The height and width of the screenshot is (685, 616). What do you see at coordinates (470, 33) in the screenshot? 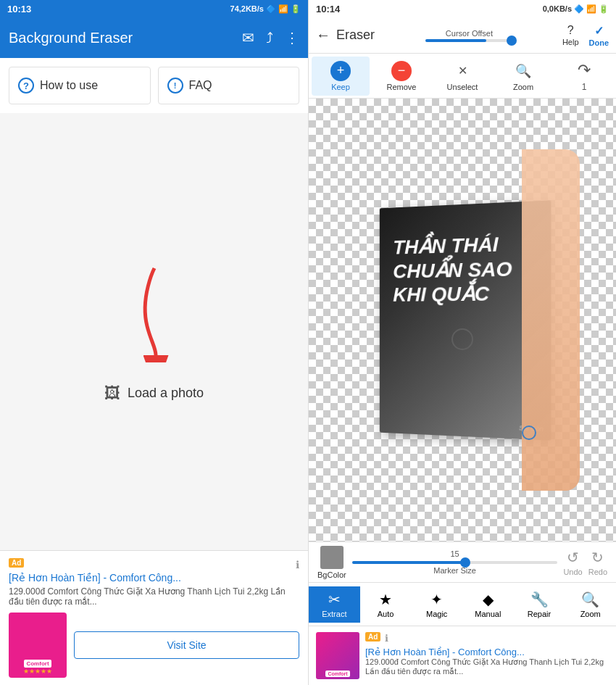
I see `cursor-offset-label: Cursor Offset` at bounding box center [470, 33].